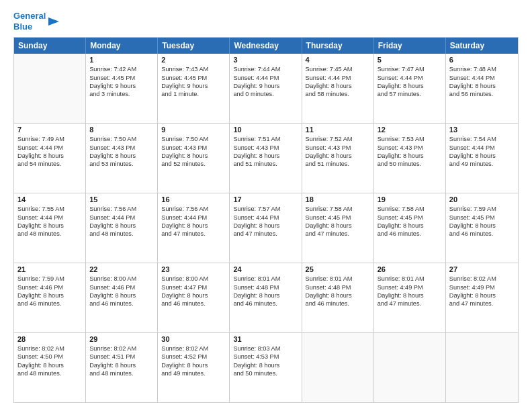 Image resolution: width=532 pixels, height=411 pixels. Describe the element at coordinates (36, 21) in the screenshot. I see `logo: GeneralBlue` at that location.